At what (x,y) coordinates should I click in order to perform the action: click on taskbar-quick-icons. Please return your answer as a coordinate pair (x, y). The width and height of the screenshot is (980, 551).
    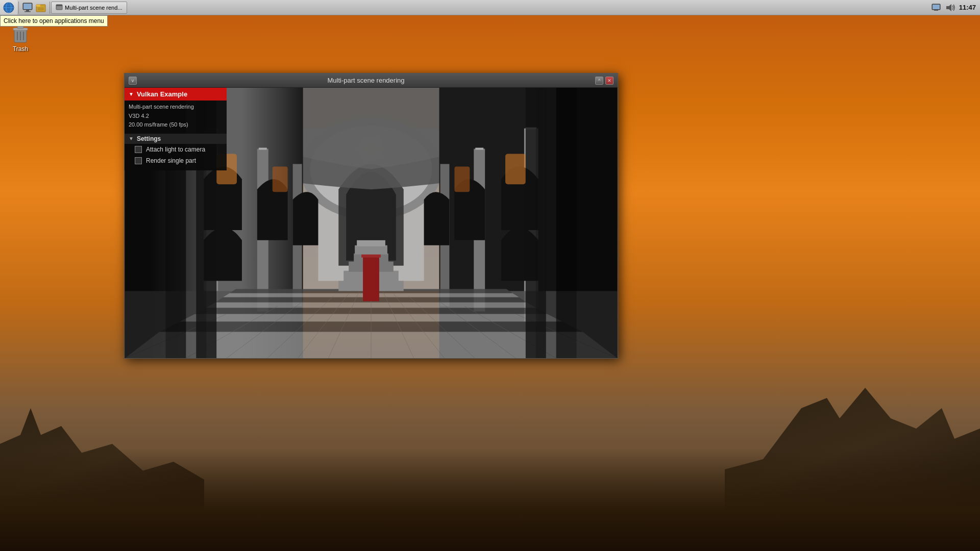
    Looking at the image, I should click on (34, 8).